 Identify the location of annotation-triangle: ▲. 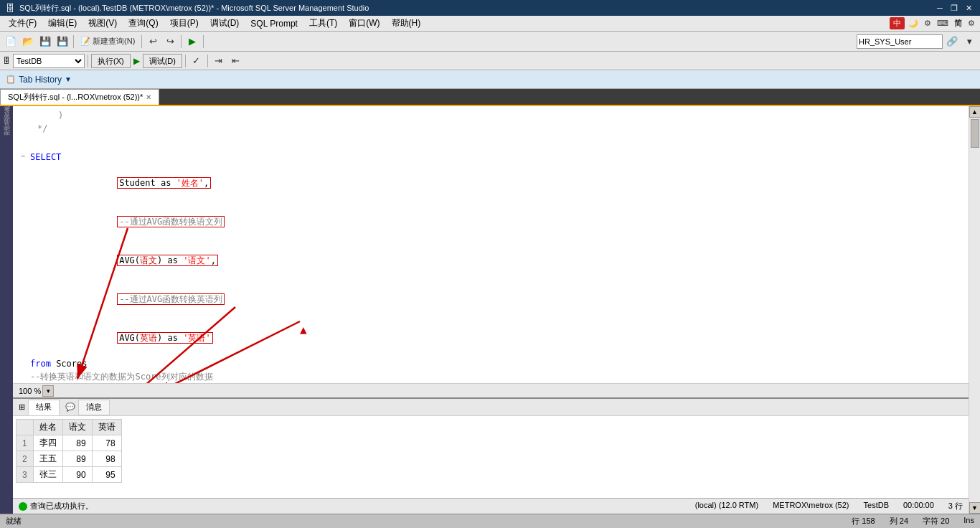
(303, 330).